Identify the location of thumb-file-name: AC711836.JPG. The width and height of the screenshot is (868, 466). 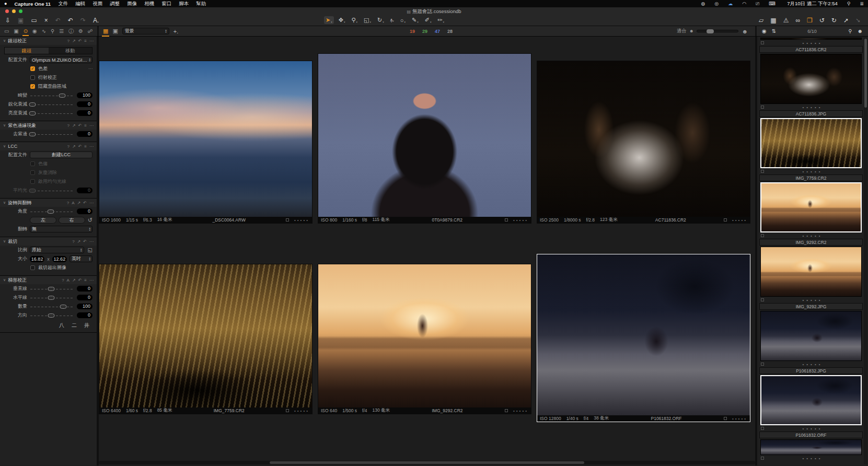
(811, 114).